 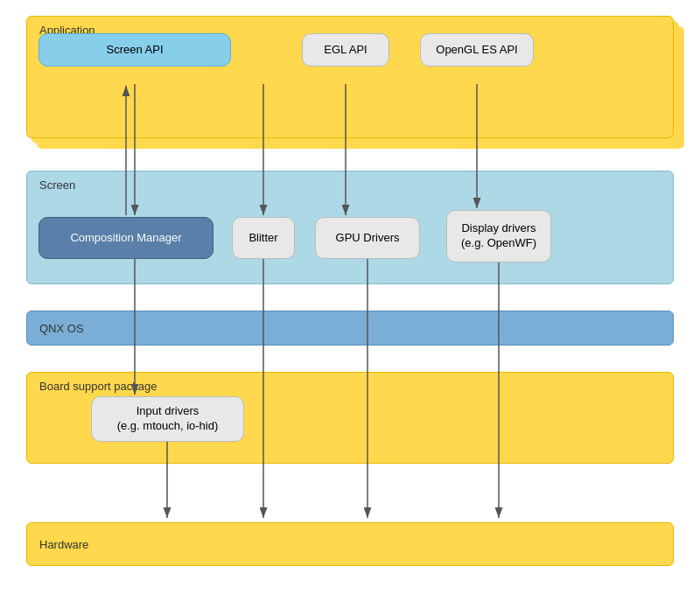 What do you see at coordinates (476, 51) in the screenshot?
I see `opengl-api-label: OpenGL ES API` at bounding box center [476, 51].